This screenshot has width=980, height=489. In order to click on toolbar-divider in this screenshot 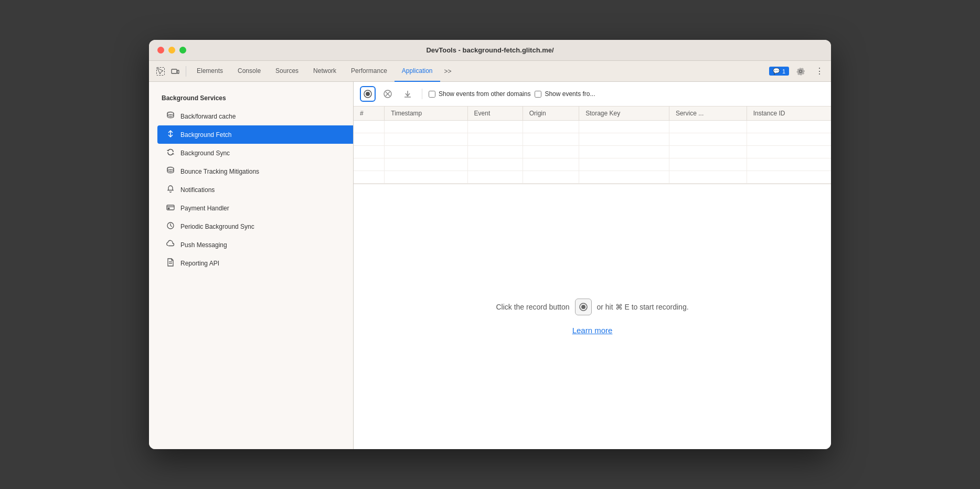, I will do `click(422, 94)`.